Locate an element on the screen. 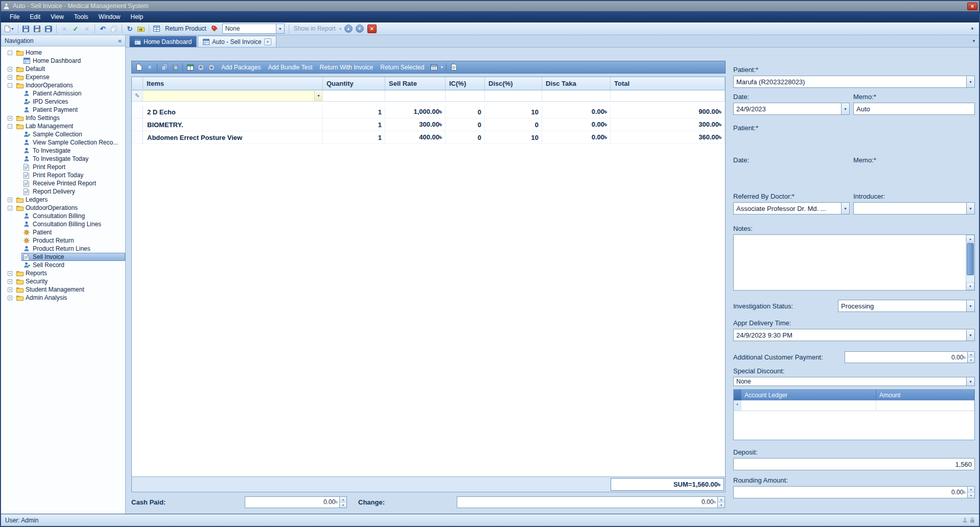 The image size is (980, 527). row-down-icon is located at coordinates (212, 67).